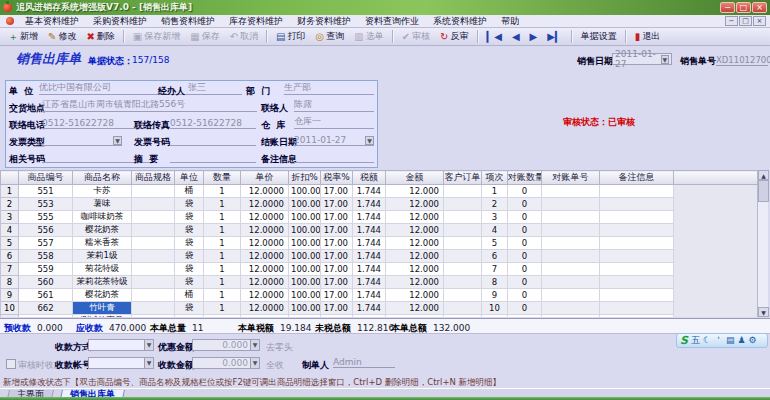  Describe the element at coordinates (728, 8) in the screenshot. I see `minimize-button: −` at that location.